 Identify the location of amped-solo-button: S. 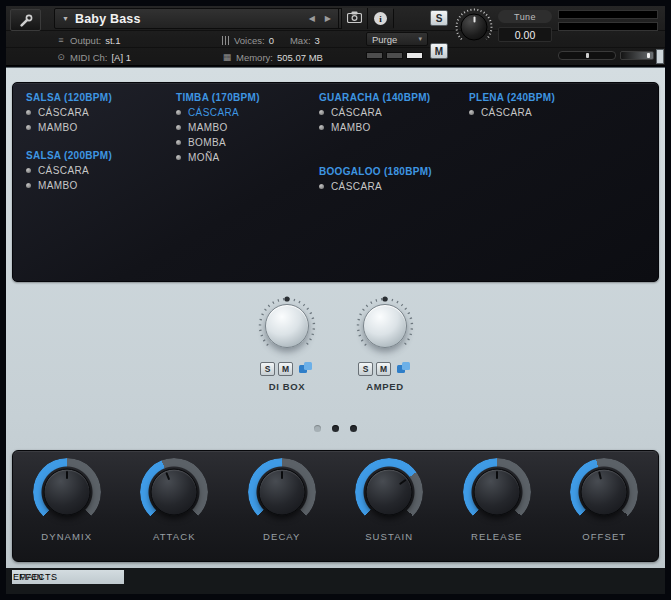
(366, 369).